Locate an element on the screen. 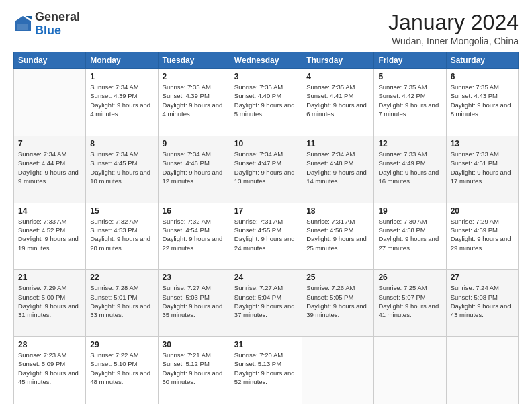 The width and height of the screenshot is (532, 411). calendar-cell: 17Sunrise: 7:31 AMSunset: 4:55 PMDayligh… is located at coordinates (266, 236).